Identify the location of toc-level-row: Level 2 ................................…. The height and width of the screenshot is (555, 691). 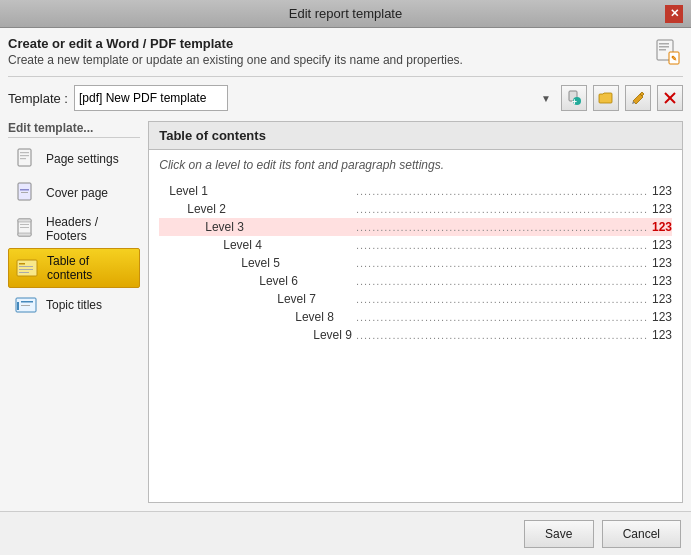
(416, 209).